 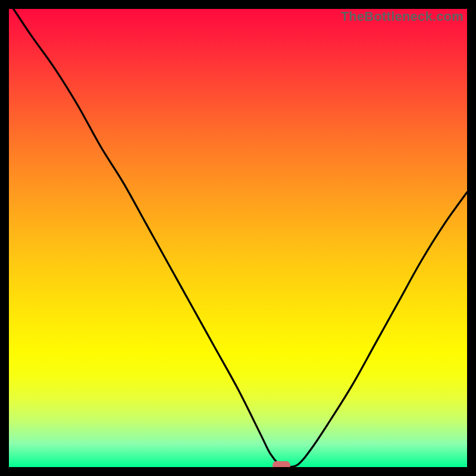 What do you see at coordinates (402, 17) in the screenshot?
I see `watermark-text: TheBottleneck.com` at bounding box center [402, 17].